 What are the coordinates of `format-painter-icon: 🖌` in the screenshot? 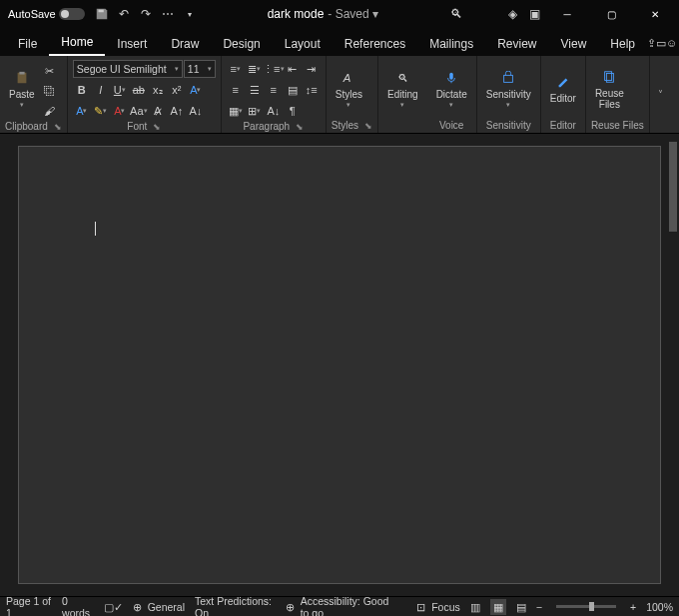 It's located at (50, 111).